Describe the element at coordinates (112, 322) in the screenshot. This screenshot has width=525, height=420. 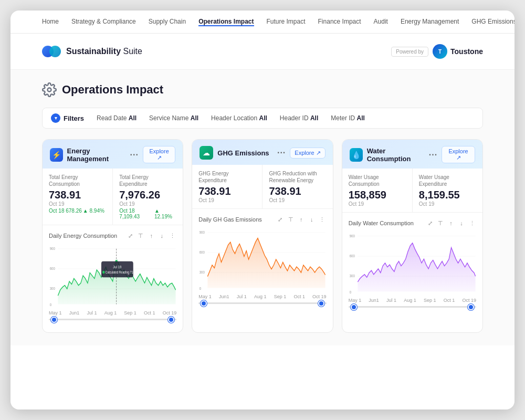
I see `energy-chart-slider` at that location.